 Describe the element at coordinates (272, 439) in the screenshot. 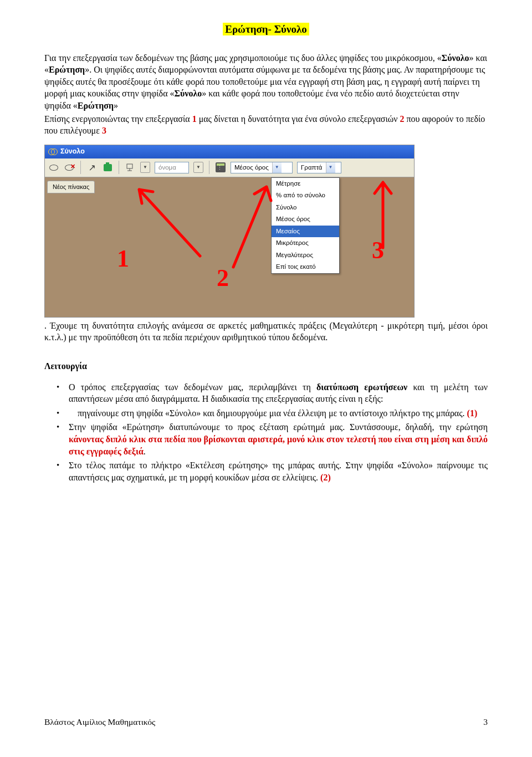

I see `list-item: Στην ψηφίδα «Ερώτηση» διατυπώνουμε το πρ…` at that location.